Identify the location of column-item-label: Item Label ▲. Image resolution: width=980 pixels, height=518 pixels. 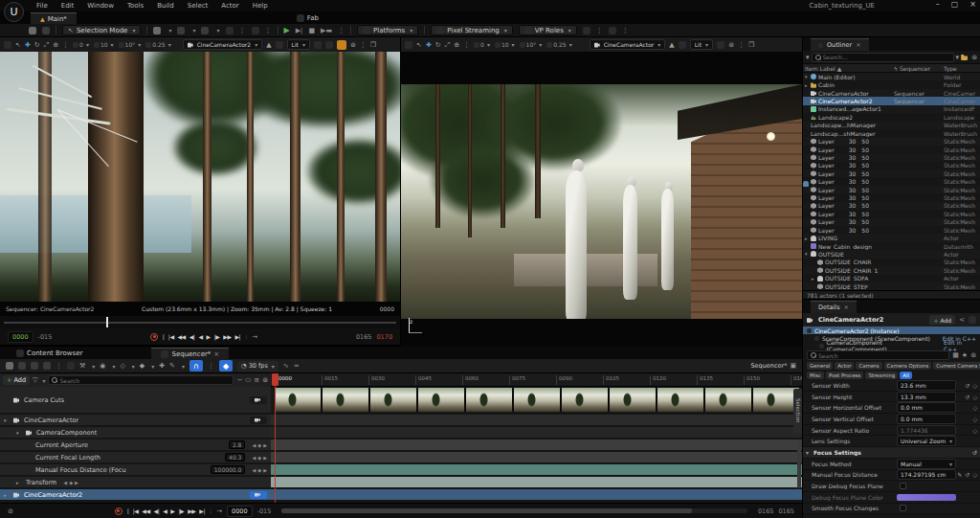
(850, 69).